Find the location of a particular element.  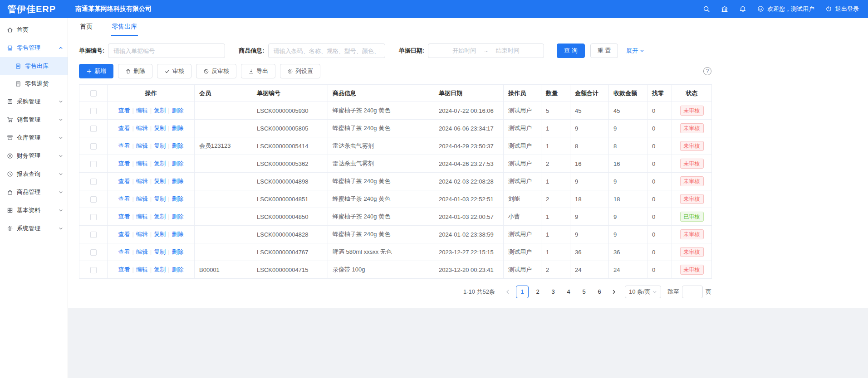

column-settings-button: 列设置 is located at coordinates (300, 71).